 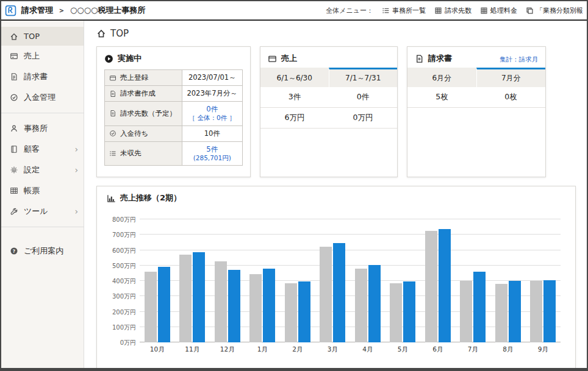 What do you see at coordinates (32, 37) in the screenshot?
I see `sidebar-item-label: TOP` at bounding box center [32, 37].